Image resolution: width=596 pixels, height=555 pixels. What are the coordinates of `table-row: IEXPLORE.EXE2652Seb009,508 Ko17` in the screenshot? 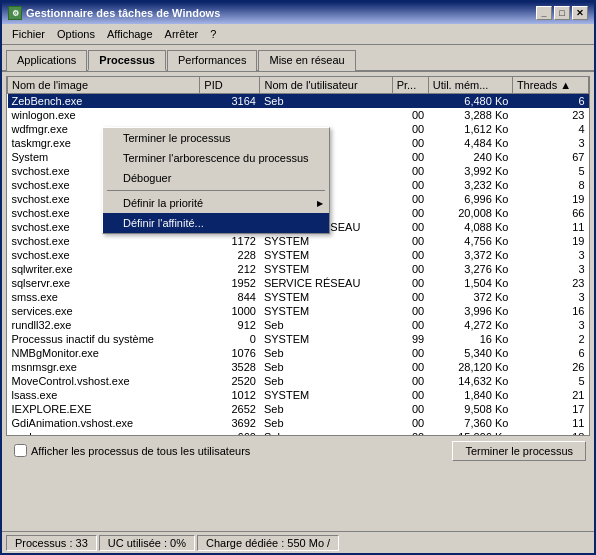 It's located at (298, 409).